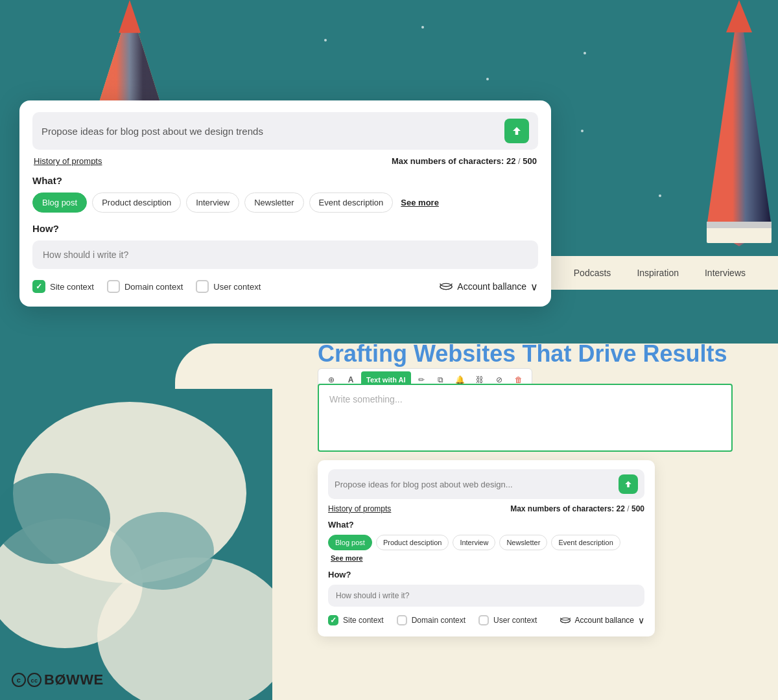 This screenshot has height=700, width=778. What do you see at coordinates (154, 286) in the screenshot?
I see `domain-context-label: Domain context` at bounding box center [154, 286].